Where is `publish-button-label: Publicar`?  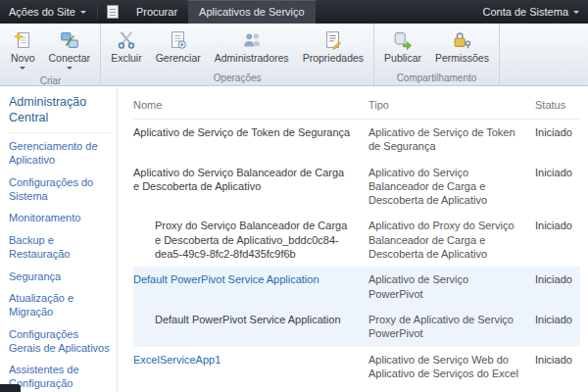 publish-button-label: Publicar is located at coordinates (403, 59).